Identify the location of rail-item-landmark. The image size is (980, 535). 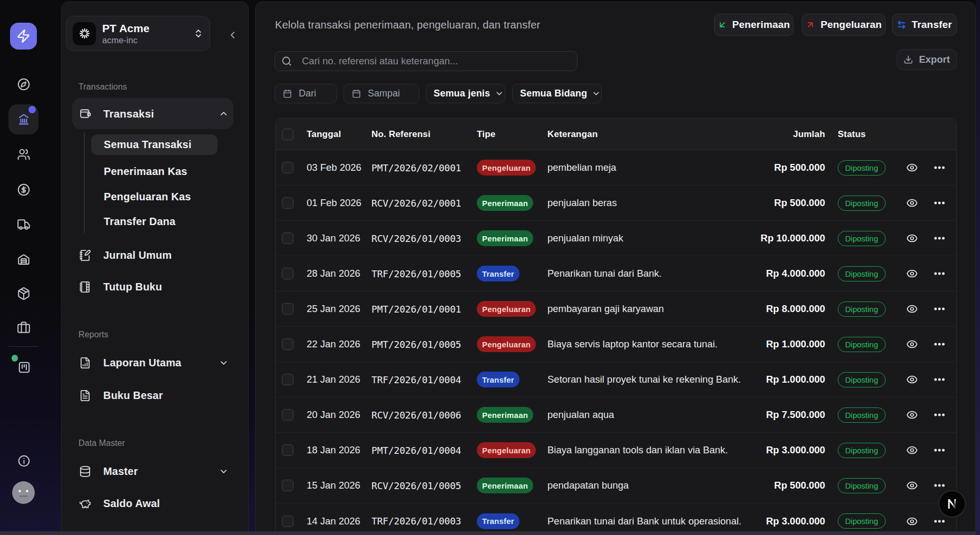
(24, 119).